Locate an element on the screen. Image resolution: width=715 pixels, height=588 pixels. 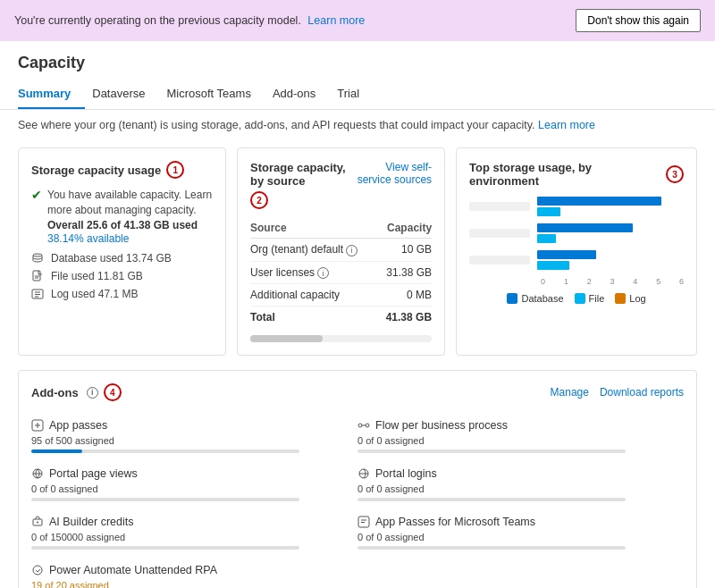
tab-dataverse: Dataverse is located at coordinates (125, 95).